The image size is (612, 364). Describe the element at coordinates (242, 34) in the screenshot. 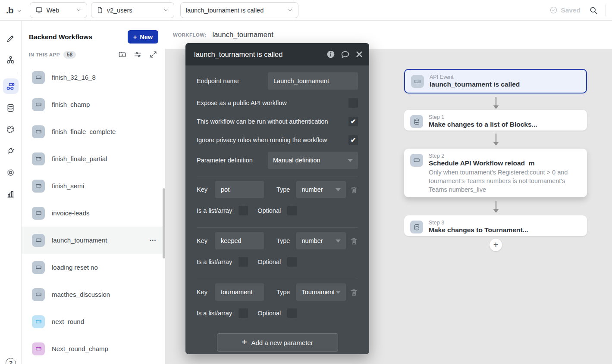

I see `workflow-name: launch_tournament` at that location.